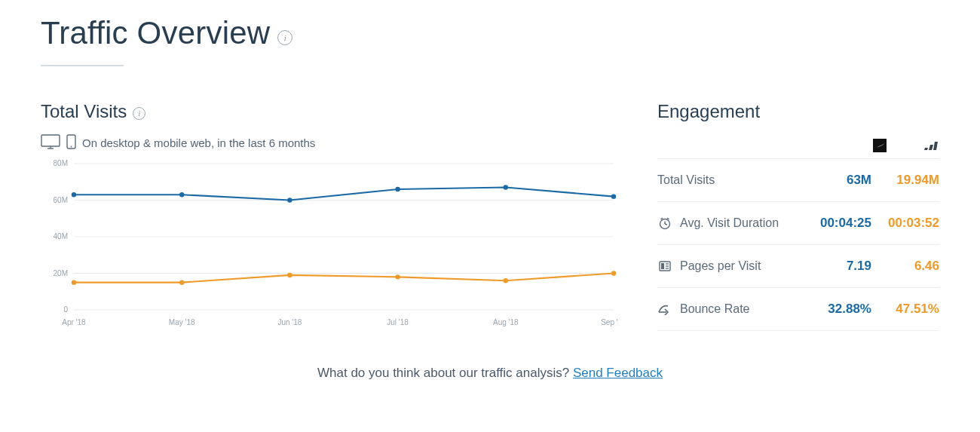 The height and width of the screenshot is (432, 980). I want to click on platform-subtitle-row: On desktop & mobile web, in the last 6 m…, so click(349, 143).